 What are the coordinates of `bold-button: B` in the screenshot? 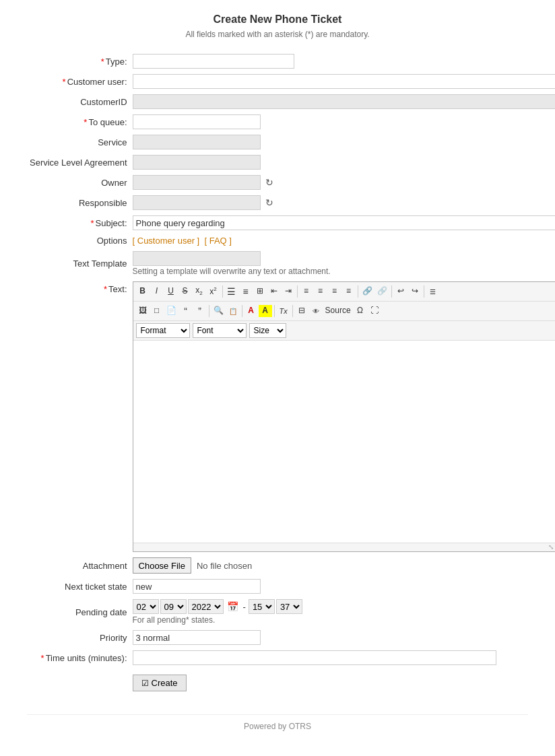 It's located at (143, 291).